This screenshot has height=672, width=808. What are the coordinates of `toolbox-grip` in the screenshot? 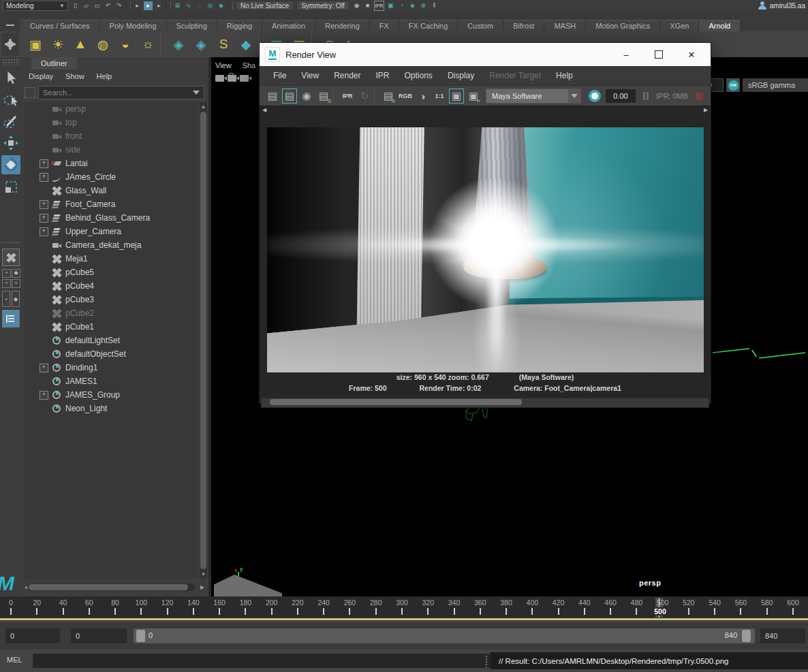 It's located at (11, 62).